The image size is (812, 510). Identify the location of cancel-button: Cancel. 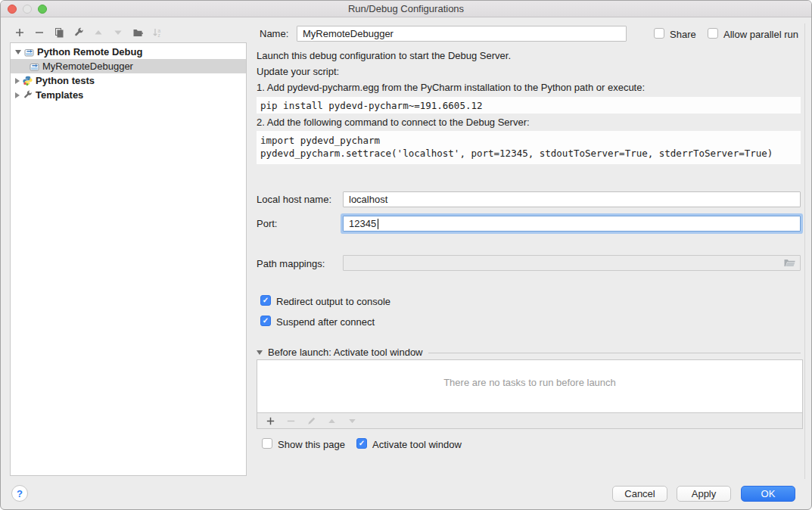
(640, 493).